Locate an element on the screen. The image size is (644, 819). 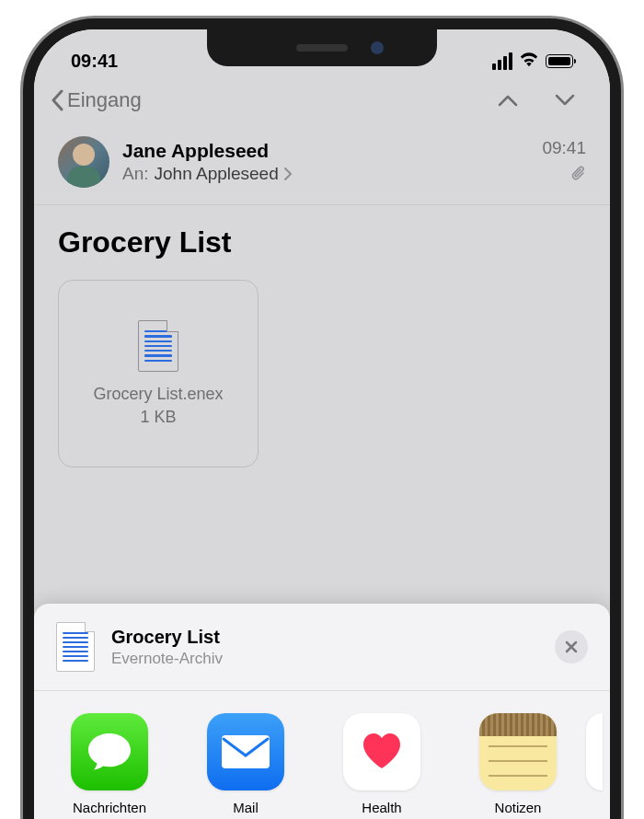
app-label: Nachrichten is located at coordinates (109, 808).